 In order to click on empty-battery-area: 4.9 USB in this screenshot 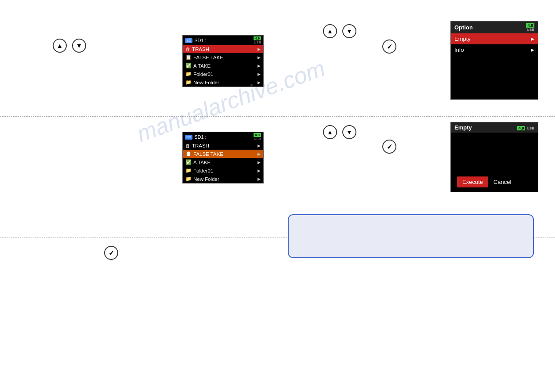, I will do `click(526, 127)`.